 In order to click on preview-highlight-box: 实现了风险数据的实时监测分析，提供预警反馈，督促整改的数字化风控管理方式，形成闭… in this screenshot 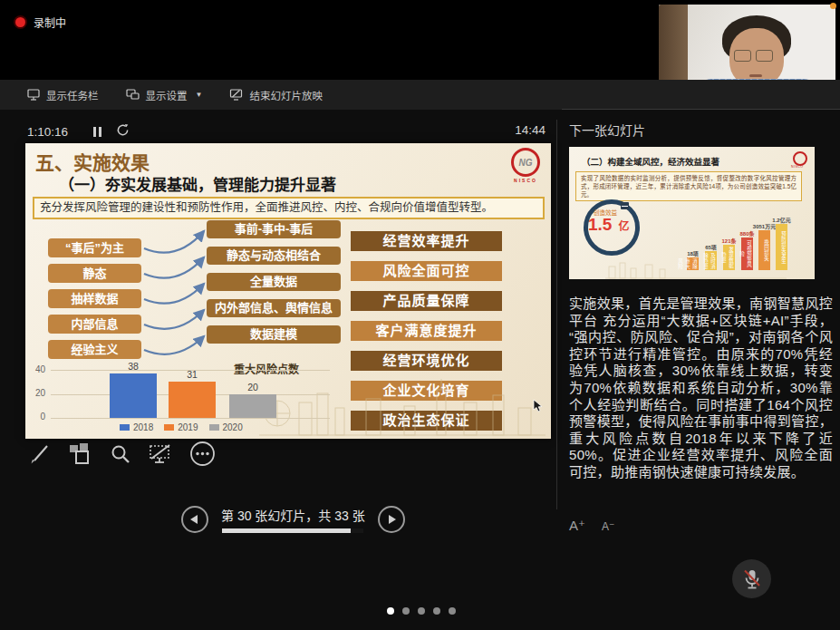, I will do `click(689, 187)`.